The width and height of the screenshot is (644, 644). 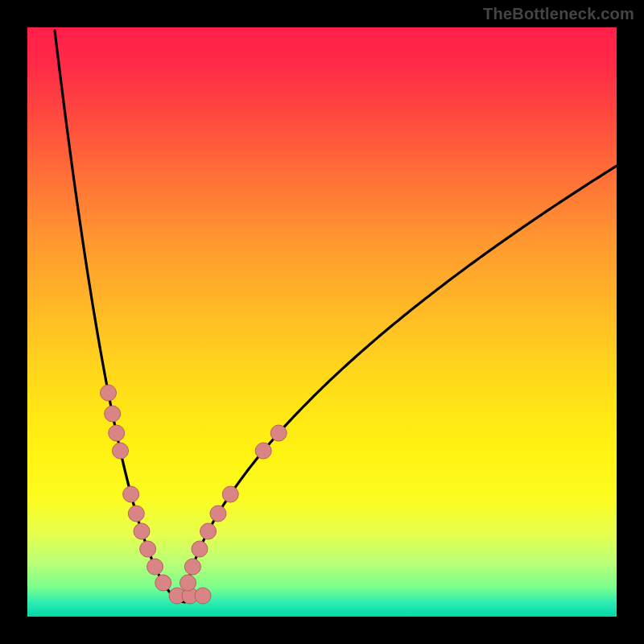 What do you see at coordinates (559, 14) in the screenshot?
I see `watermark-text: TheBottleneck.com` at bounding box center [559, 14].